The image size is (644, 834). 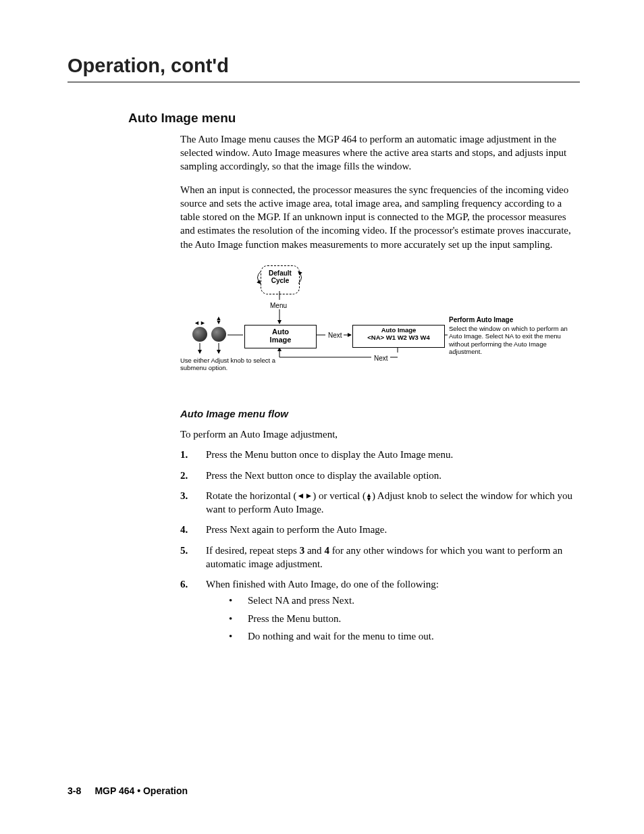 I want to click on label: Cycle, so click(x=281, y=281).